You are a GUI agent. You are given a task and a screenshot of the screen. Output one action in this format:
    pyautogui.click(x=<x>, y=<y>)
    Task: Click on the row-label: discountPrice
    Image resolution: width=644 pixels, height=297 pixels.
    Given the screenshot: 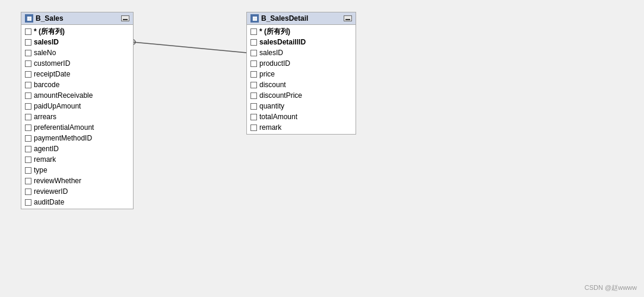 What is the action you would take?
    pyautogui.click(x=281, y=95)
    